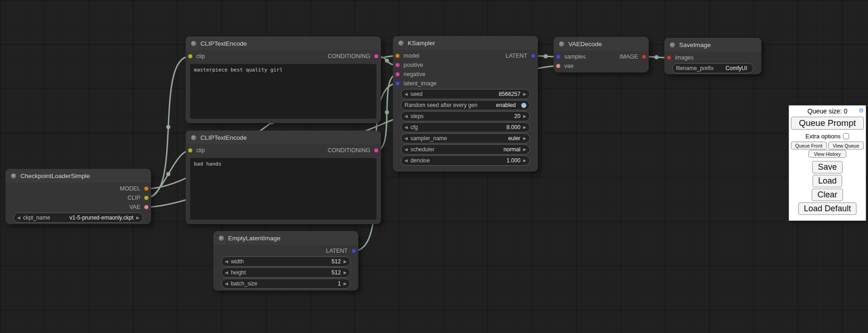 The width and height of the screenshot is (868, 333). Describe the element at coordinates (465, 138) in the screenshot. I see `widget-sampler-name: ◀ sampler_name euler ▶` at that location.